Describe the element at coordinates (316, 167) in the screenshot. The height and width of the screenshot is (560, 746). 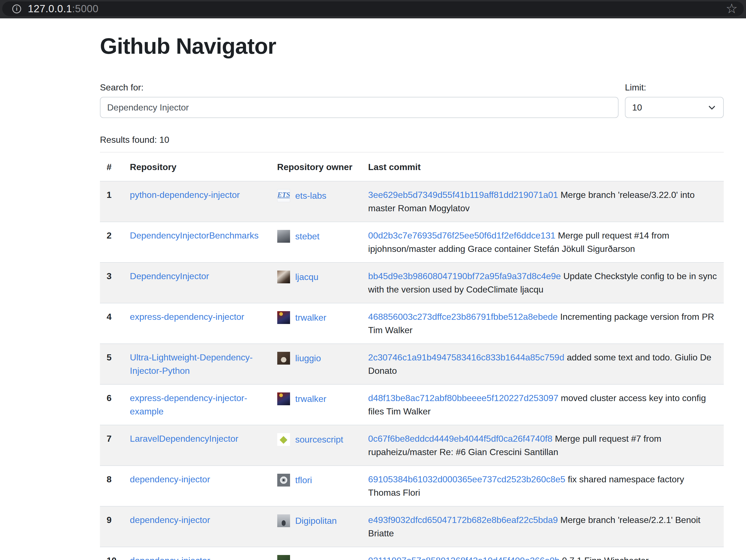
I see `header-repository-owner: Repository owner` at that location.